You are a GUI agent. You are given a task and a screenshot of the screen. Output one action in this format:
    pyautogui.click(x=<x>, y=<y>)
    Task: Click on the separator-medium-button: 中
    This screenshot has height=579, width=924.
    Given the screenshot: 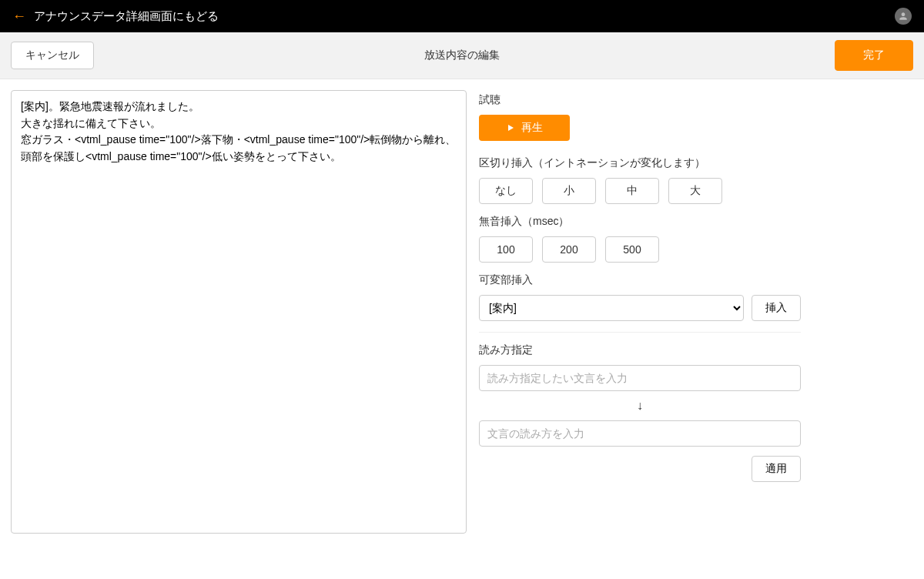 What is the action you would take?
    pyautogui.click(x=632, y=191)
    